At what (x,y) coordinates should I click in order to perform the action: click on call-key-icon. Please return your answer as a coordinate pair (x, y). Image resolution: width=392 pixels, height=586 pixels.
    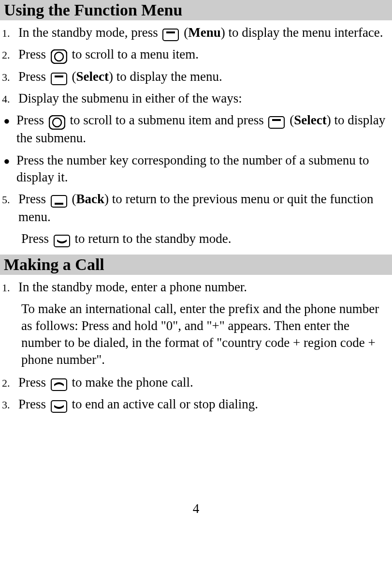
    Looking at the image, I should click on (59, 383).